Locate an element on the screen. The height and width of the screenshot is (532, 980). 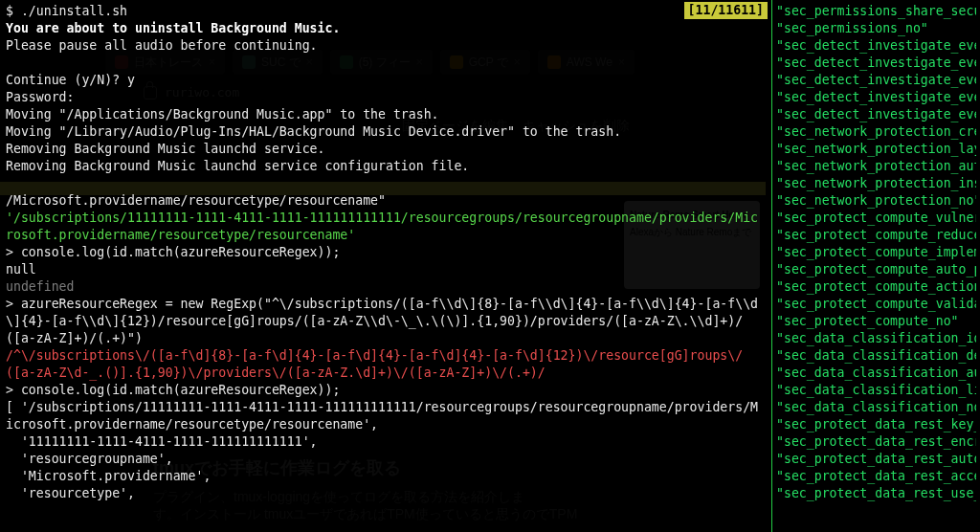
terminal-line: Please pause all audio before continuing… is located at coordinates (383, 46).